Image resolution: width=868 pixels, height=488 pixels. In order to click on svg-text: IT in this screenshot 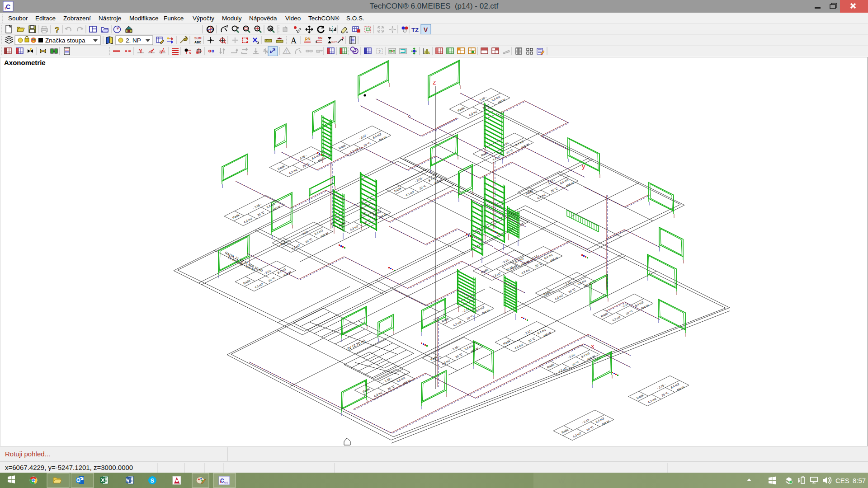, I will do `click(179, 483)`.